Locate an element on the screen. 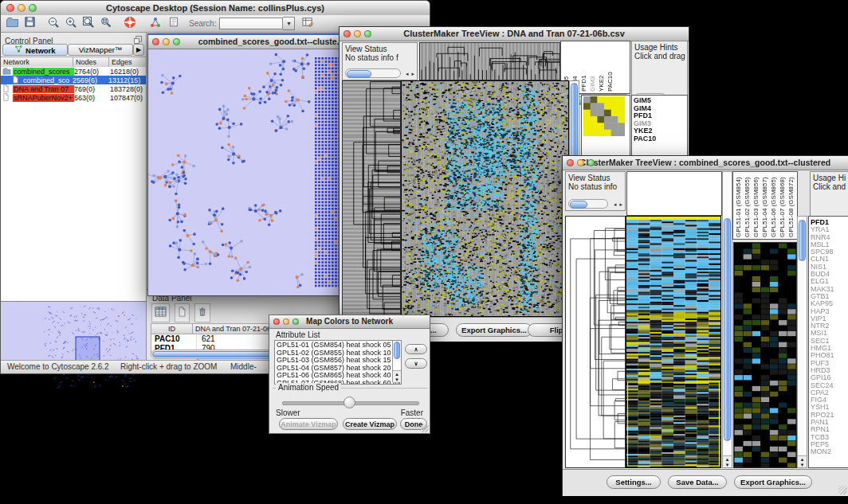 The height and width of the screenshot is (504, 848). column-dendrogram-canvas is located at coordinates (489, 61).